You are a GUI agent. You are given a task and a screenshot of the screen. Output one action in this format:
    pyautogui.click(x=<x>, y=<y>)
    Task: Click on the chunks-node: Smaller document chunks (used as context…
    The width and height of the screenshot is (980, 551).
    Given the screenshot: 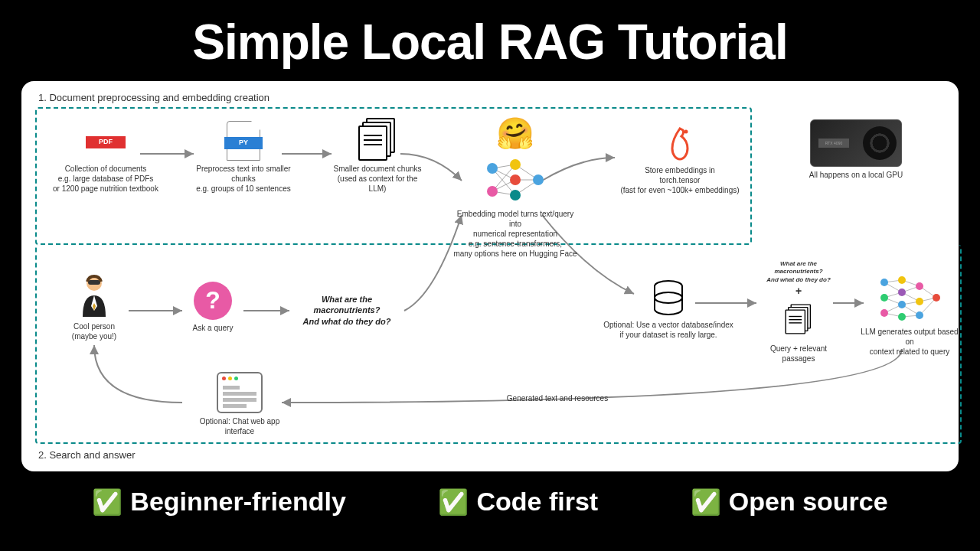 What is the action you would take?
    pyautogui.click(x=377, y=156)
    